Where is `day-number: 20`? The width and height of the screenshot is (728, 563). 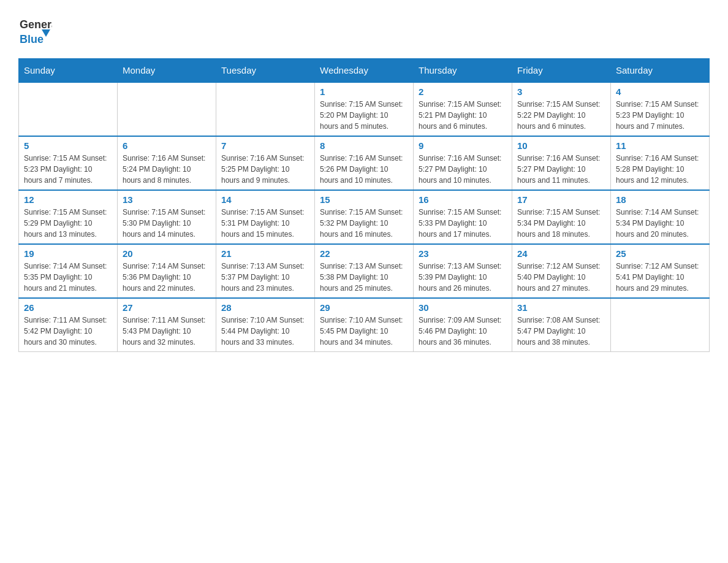 day-number: 20 is located at coordinates (167, 254).